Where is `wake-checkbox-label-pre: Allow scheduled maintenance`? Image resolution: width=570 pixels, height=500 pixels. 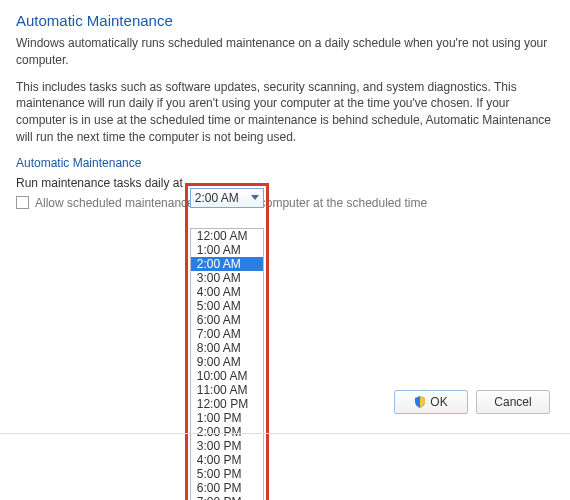
wake-checkbox-label-pre: Allow scheduled maintenance is located at coordinates (114, 203).